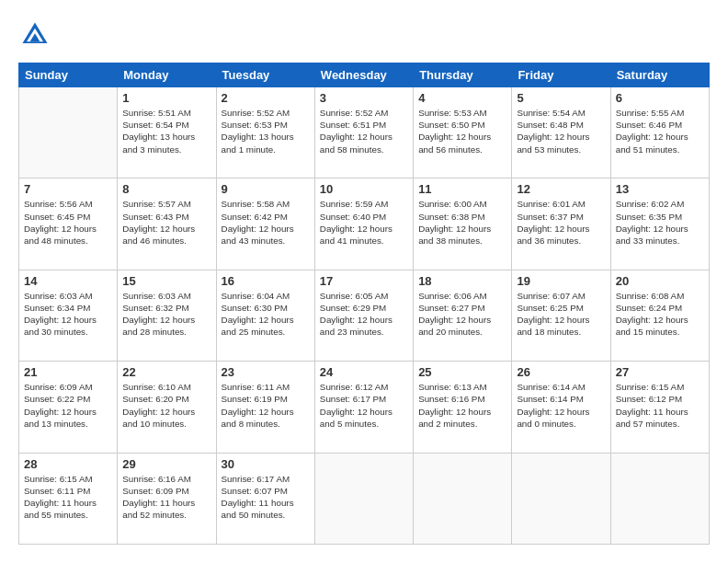 Image resolution: width=728 pixels, height=563 pixels. I want to click on calendar-cell: 27Sunrise: 6:15 AM Sunset: 6:12 PM Dayli…, so click(660, 407).